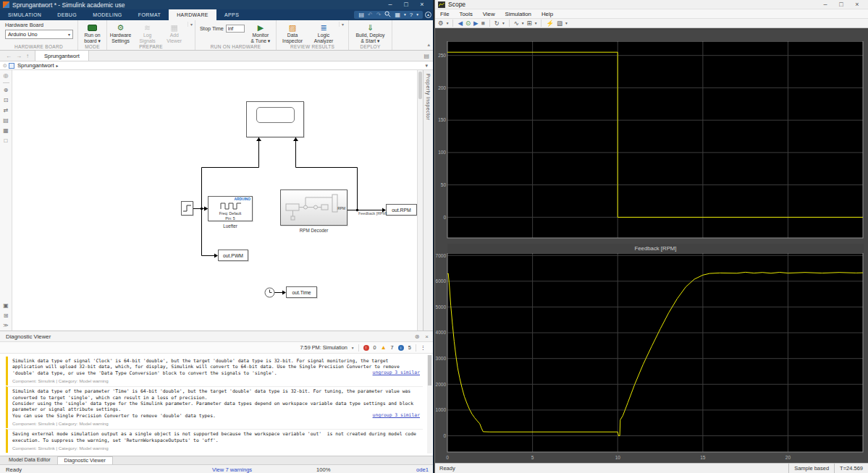  Describe the element at coordinates (261, 33) in the screenshot. I see `monitor-tune-button: ▶ Monitor & Tune ▾` at that location.